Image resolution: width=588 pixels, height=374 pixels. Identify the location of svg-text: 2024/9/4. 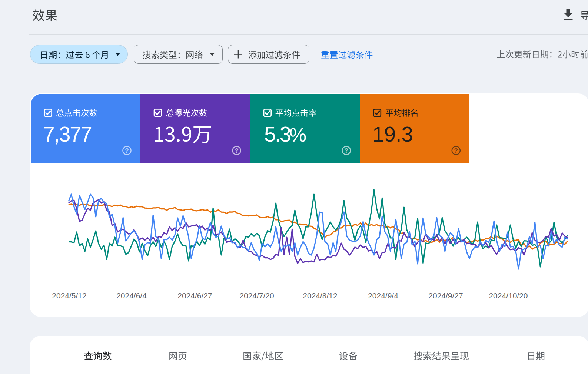
(383, 296).